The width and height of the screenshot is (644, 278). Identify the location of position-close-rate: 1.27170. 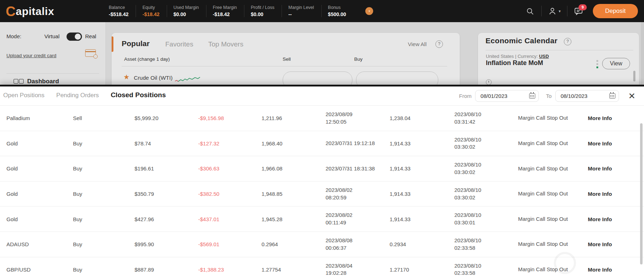
(422, 269).